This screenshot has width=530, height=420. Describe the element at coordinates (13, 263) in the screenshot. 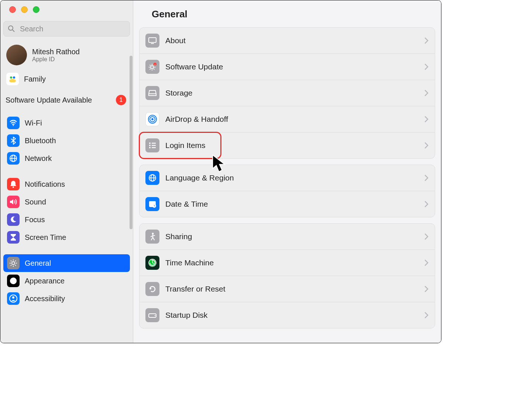

I see `gear-icon` at that location.